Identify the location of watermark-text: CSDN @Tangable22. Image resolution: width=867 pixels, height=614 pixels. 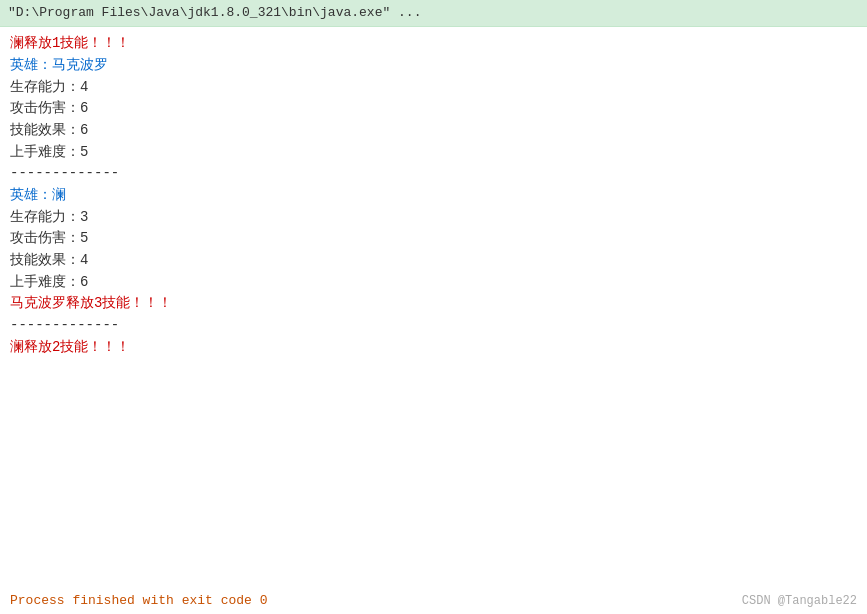
(800, 601).